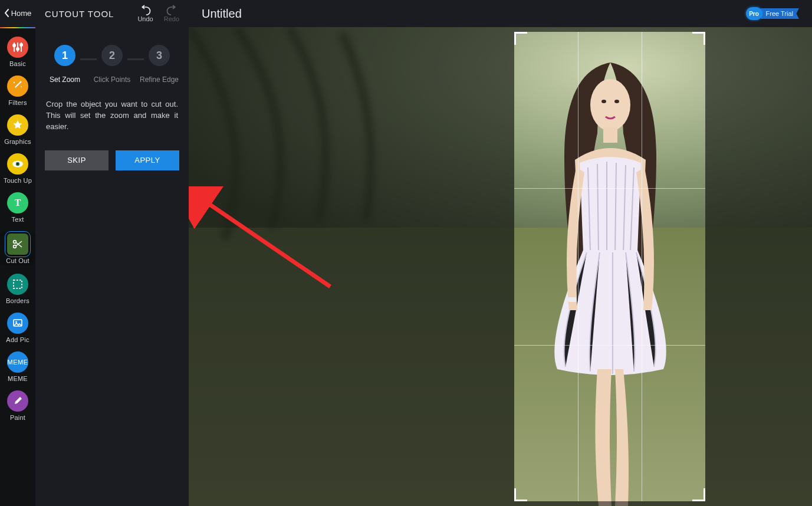 The width and height of the screenshot is (812, 506). Describe the element at coordinates (172, 10) in the screenshot. I see `redo-icon` at that location.